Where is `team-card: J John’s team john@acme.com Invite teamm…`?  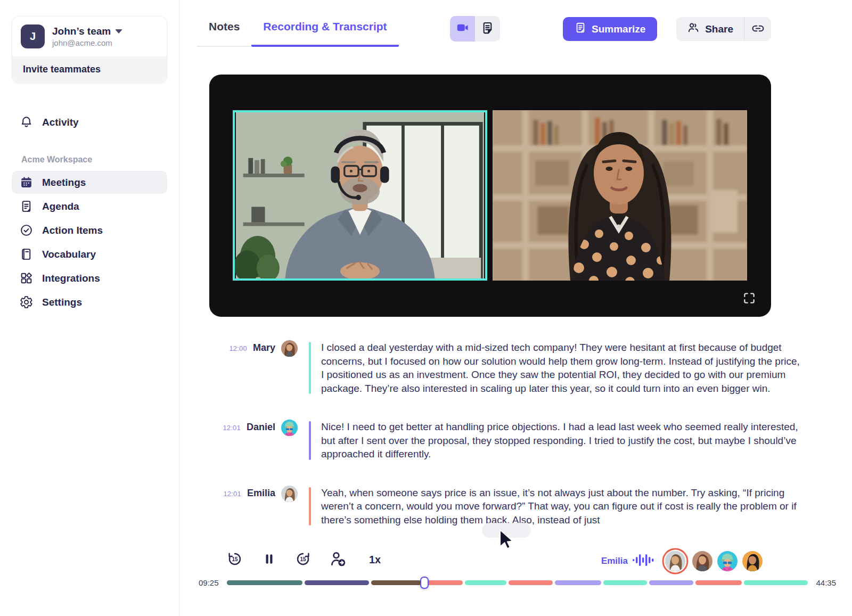 team-card: J John’s team john@acme.com Invite teamm… is located at coordinates (89, 50).